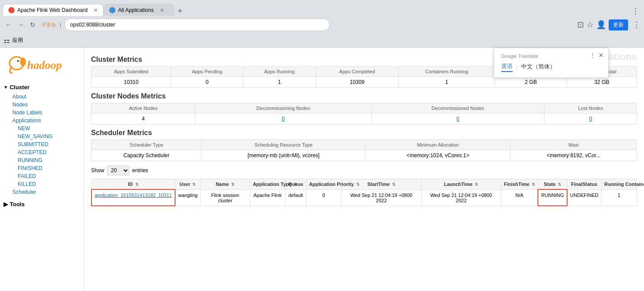 The image size is (644, 291). Describe the element at coordinates (98, 170) in the screenshot. I see `show-label: Show` at that location.